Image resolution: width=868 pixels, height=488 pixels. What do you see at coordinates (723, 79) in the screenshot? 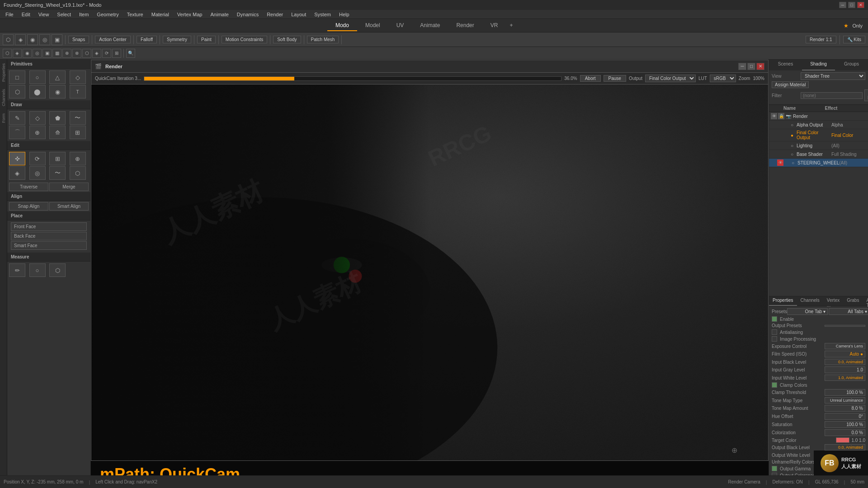
I see `lut-dropdown: sRGB Linear` at bounding box center [723, 79].